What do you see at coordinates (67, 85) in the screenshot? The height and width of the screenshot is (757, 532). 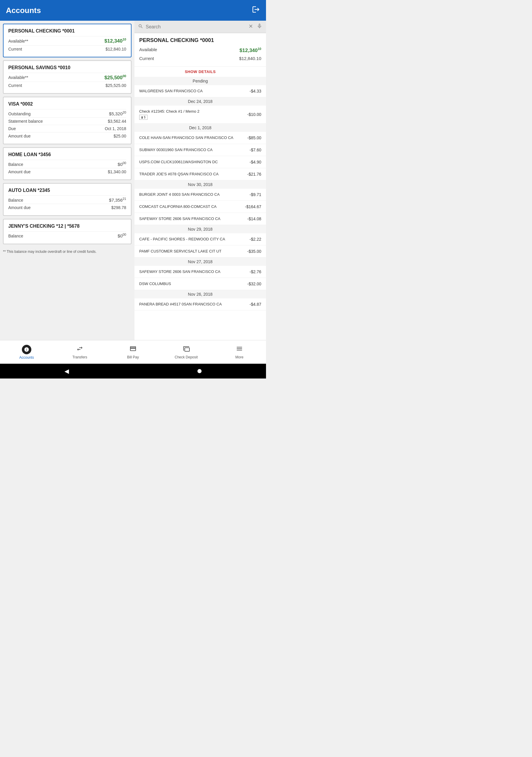 I see `account-field-row: Current$25,525.00` at bounding box center [67, 85].